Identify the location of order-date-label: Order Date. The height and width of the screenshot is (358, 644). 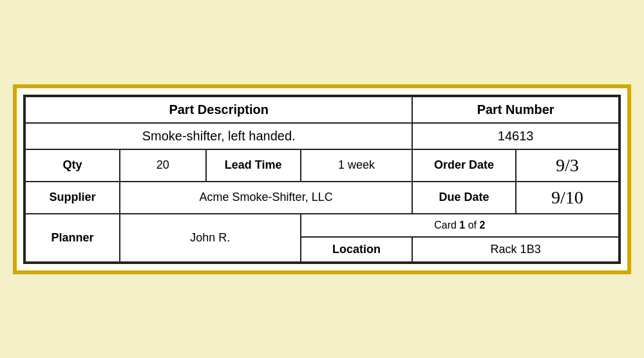
(464, 165).